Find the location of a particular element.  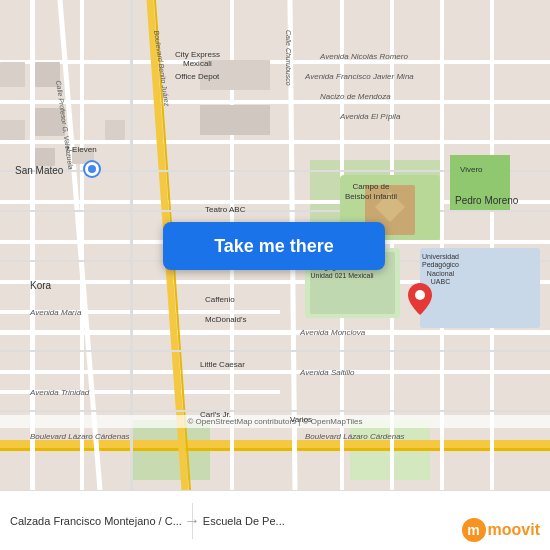

take-me-there-button: Take me there is located at coordinates (274, 246).